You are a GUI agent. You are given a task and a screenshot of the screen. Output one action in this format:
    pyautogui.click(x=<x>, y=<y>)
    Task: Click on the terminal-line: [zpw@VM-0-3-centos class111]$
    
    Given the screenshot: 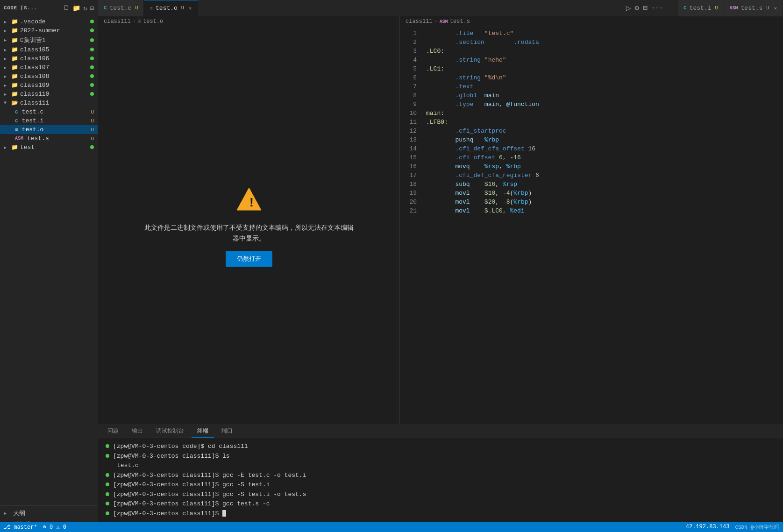 What is the action you would take?
    pyautogui.click(x=441, y=514)
    